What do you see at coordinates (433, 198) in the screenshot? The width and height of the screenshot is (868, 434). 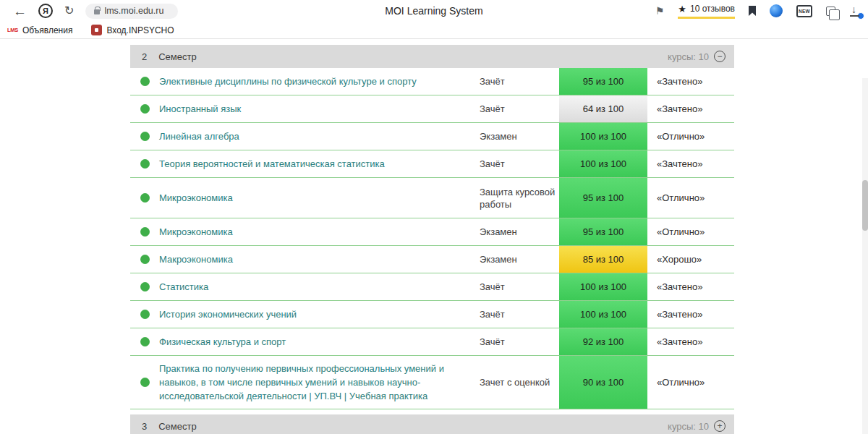 I see `table-row: Микроэкономика Защита курсовой работы 95…` at bounding box center [433, 198].